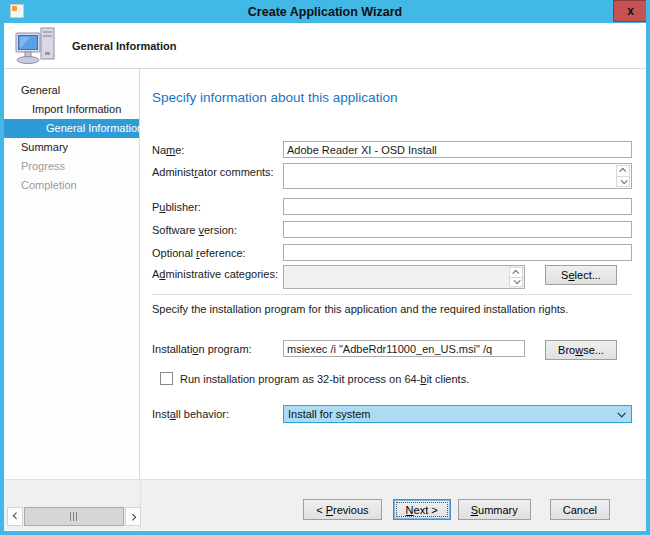 The image size is (650, 535). What do you see at coordinates (325, 504) in the screenshot?
I see `wizard-footer: < Previous Next > Summary Cancel` at bounding box center [325, 504].